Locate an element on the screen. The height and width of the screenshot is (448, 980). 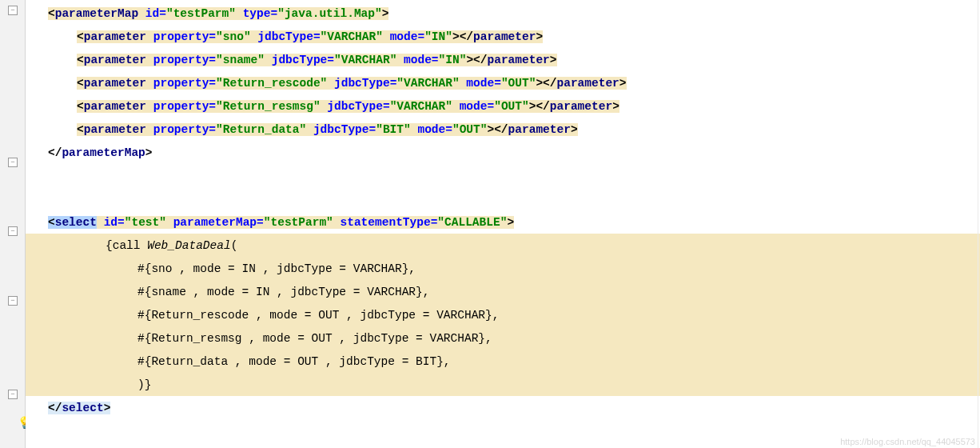
attr-value: java.util.Map is located at coordinates (329, 14).